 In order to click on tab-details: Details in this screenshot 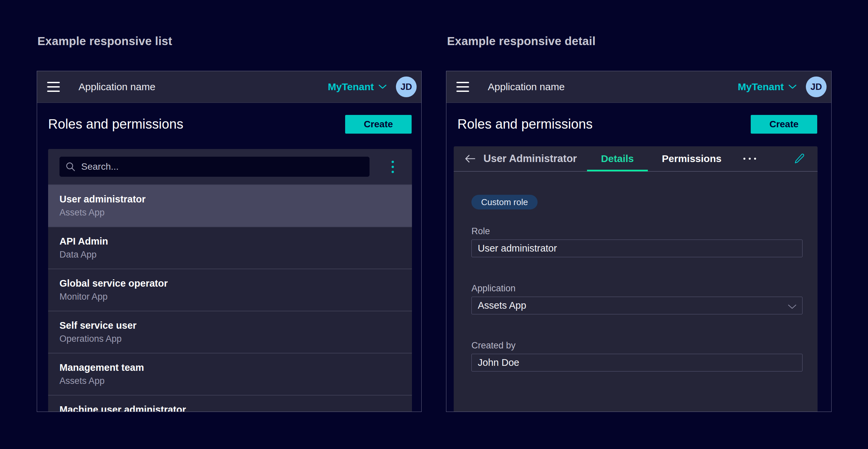, I will do `click(617, 159)`.